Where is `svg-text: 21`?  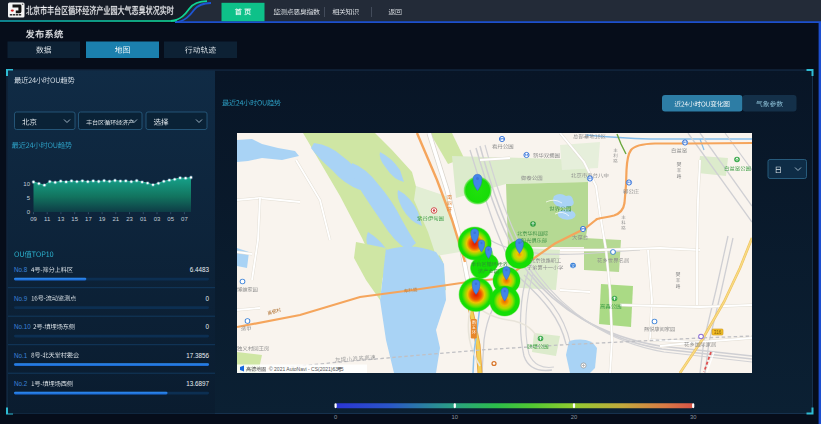
svg-text: 21 is located at coordinates (116, 219).